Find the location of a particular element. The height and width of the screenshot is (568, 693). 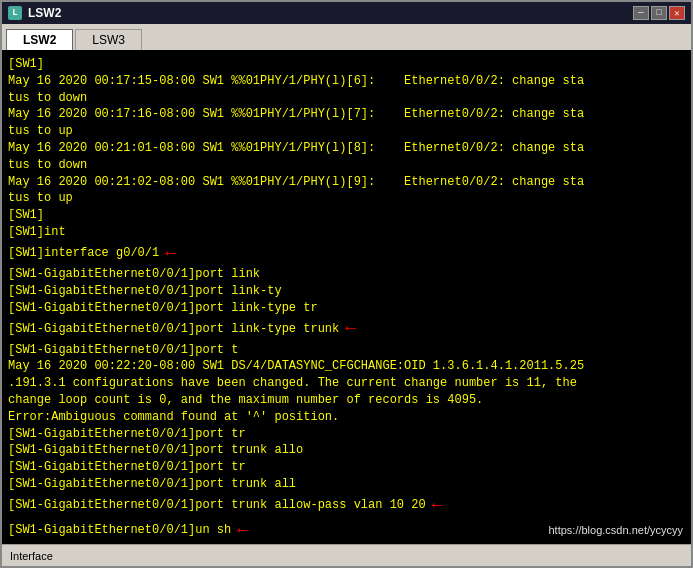

line-text: [SW1-GigabitEthernet0/0/1]port link-type… is located at coordinates (174, 330).